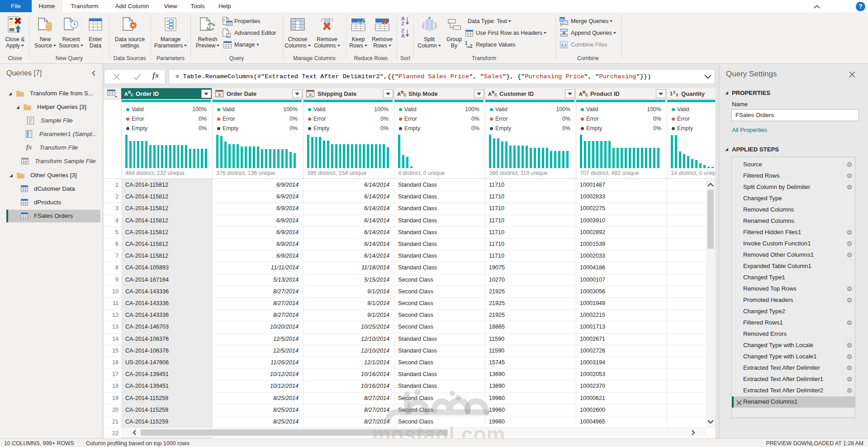 This screenshot has width=868, height=447. Describe the element at coordinates (466, 43) in the screenshot. I see `svg-text: 1` at that location.